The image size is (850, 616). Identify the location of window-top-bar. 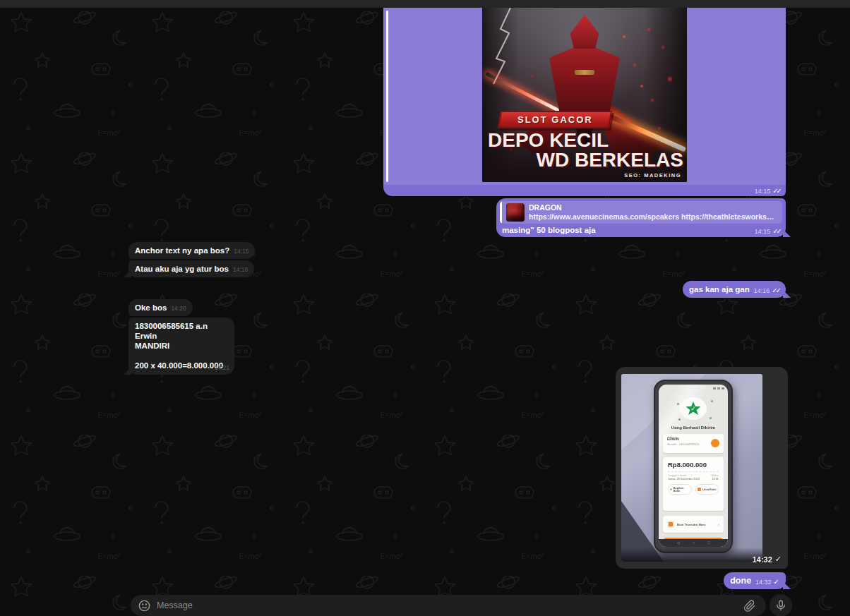
(425, 4).